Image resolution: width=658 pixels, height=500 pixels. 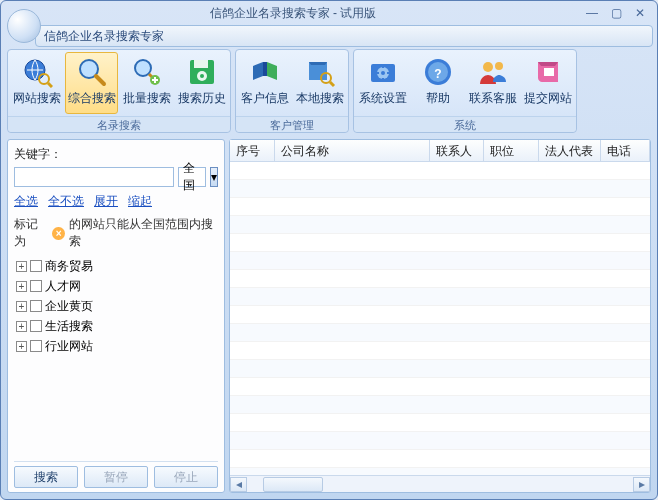 What do you see at coordinates (66, 202) in the screenshot?
I see `select-none-link: 全不选` at bounding box center [66, 202].